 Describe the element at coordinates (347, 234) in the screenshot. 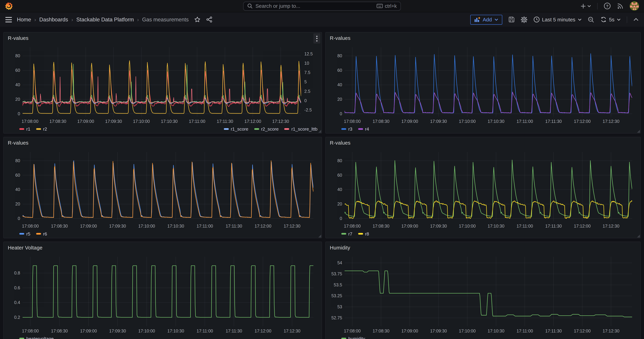

I see `legend-item: r7` at that location.